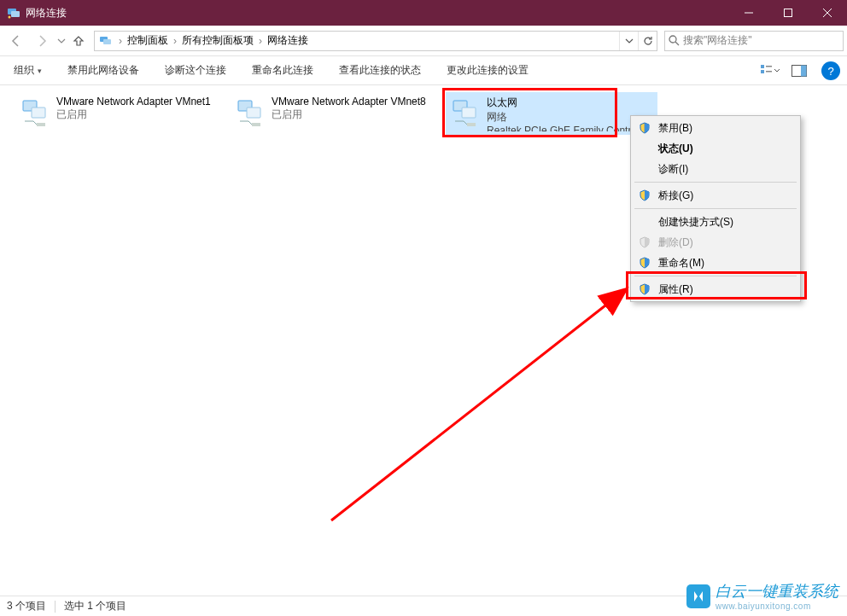  I want to click on titlebar: 网络连接, so click(424, 13).